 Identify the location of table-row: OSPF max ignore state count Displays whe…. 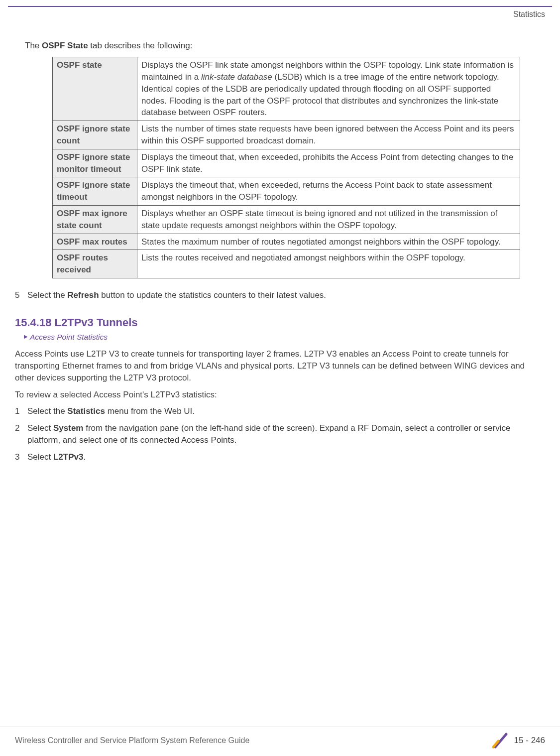
(287, 219).